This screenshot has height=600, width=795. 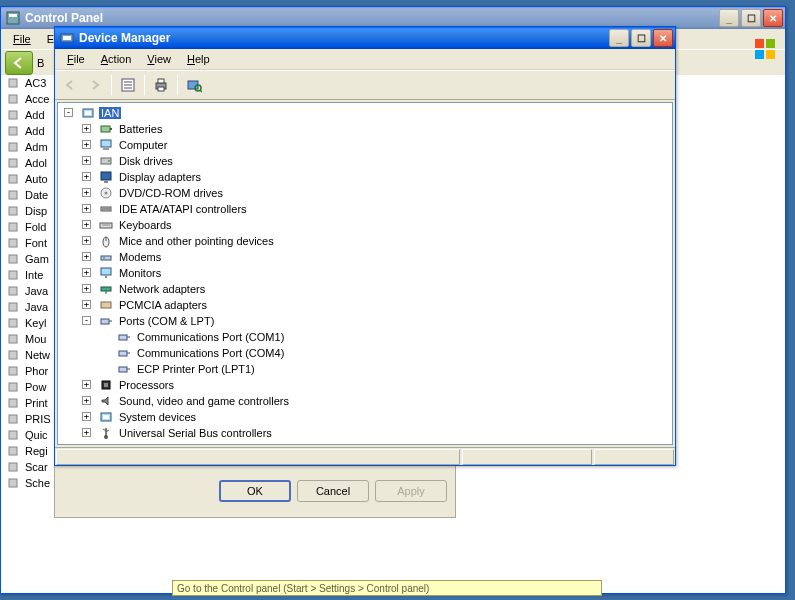 What do you see at coordinates (36, 451) in the screenshot?
I see `control-panel-item-label: Regi` at bounding box center [36, 451].